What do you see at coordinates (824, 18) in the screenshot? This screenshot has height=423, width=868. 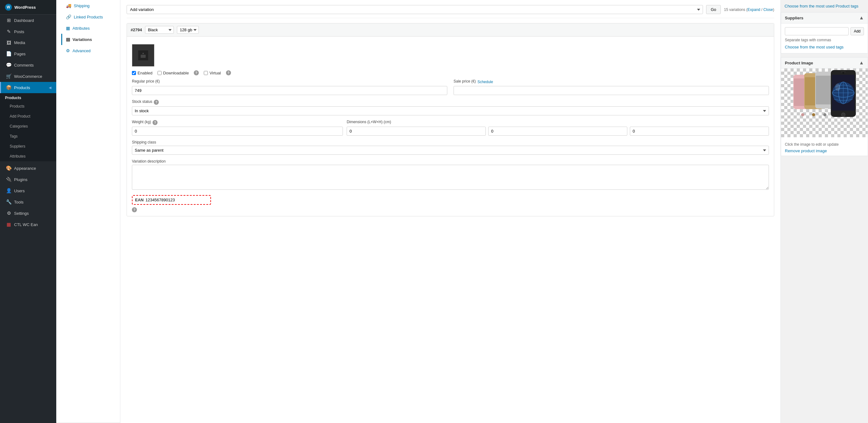 I see `suppliers-section-header: Suppliers ▲` at bounding box center [824, 18].